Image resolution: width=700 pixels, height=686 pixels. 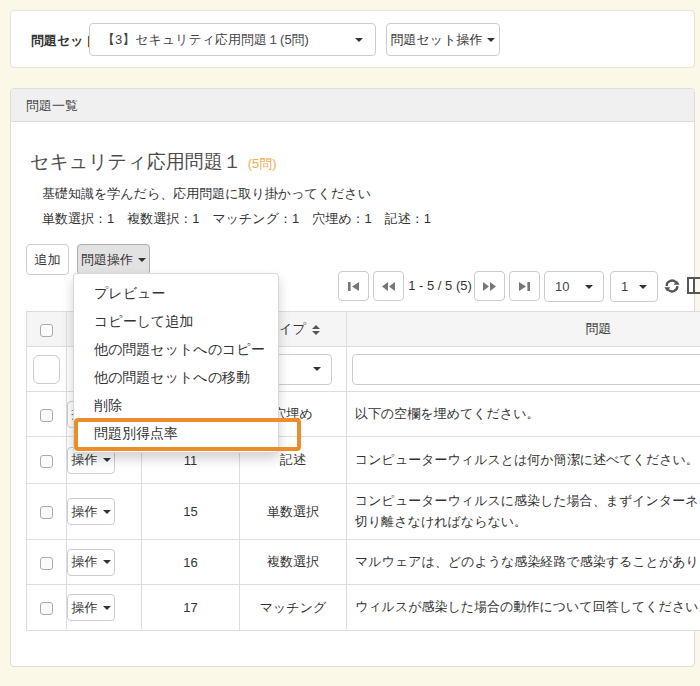 I want to click on question-set-select-value: 【3】セキュリティ応用問題１(5問), so click(x=206, y=40).